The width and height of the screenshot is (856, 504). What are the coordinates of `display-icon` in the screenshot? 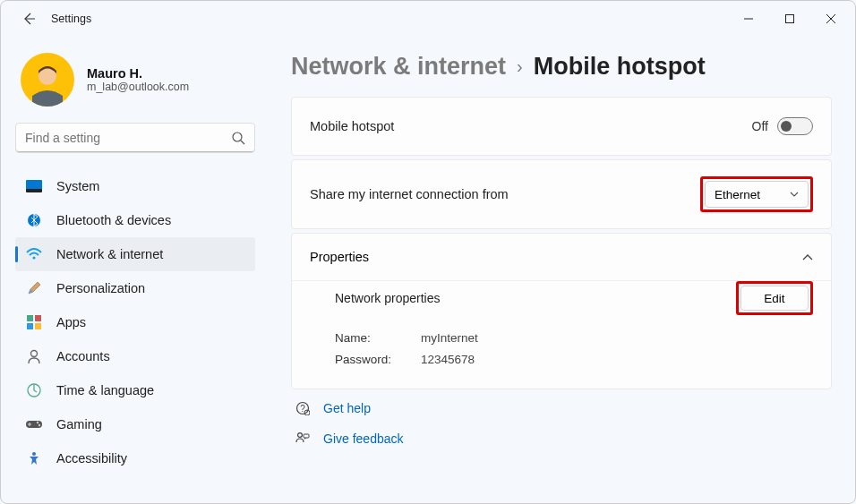 It's located at (34, 186).